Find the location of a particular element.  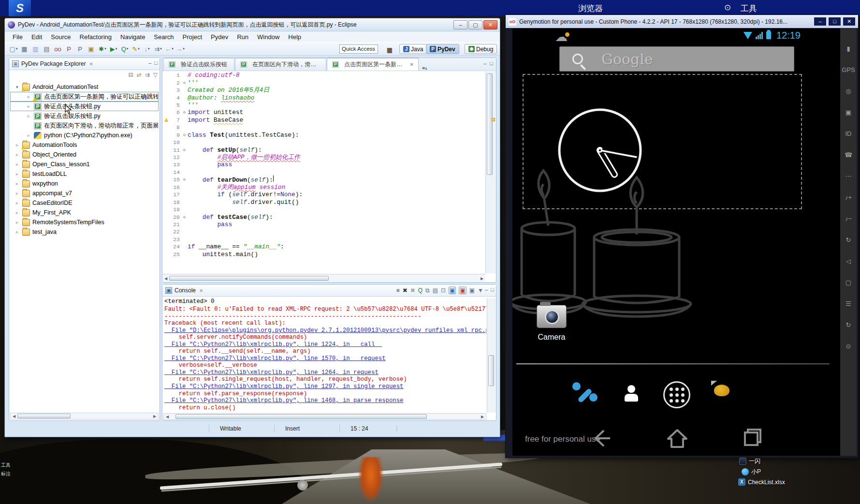

tree-item: ▹ 验证点击娱乐按钮.py is located at coordinates (84, 116).